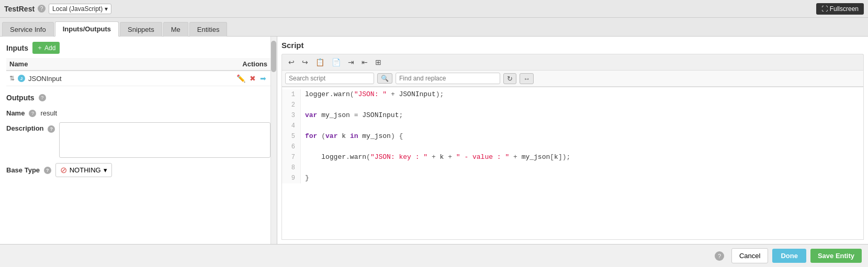 The image size is (868, 267). I want to click on outputs-help-badge: ?, so click(42, 98).